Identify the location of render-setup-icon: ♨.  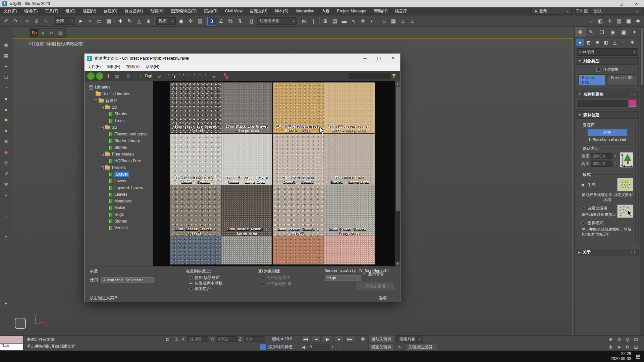
(384, 21).